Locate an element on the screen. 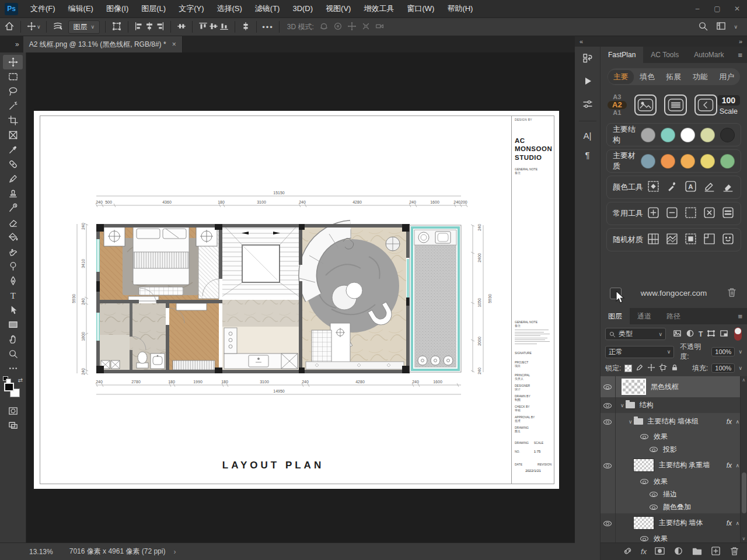  tab-layers: 图层 is located at coordinates (615, 316).